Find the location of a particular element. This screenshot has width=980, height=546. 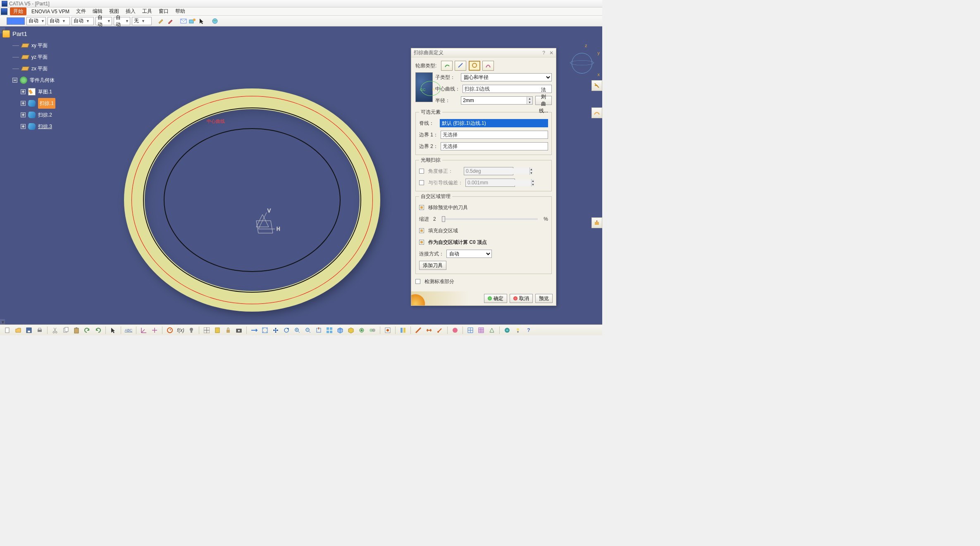

measure2-icon is located at coordinates (429, 330).